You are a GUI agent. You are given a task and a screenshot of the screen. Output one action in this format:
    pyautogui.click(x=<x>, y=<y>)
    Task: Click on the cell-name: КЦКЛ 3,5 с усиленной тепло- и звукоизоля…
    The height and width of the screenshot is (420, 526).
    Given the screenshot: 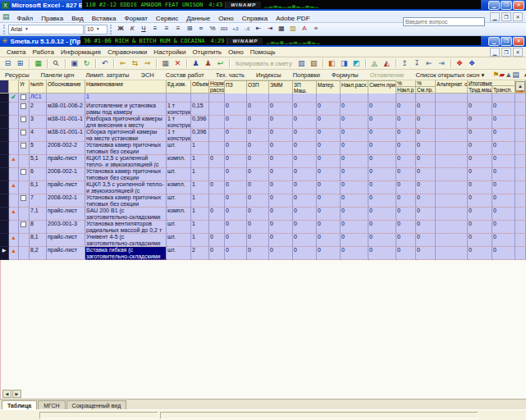 What is the action you would take?
    pyautogui.click(x=126, y=188)
    